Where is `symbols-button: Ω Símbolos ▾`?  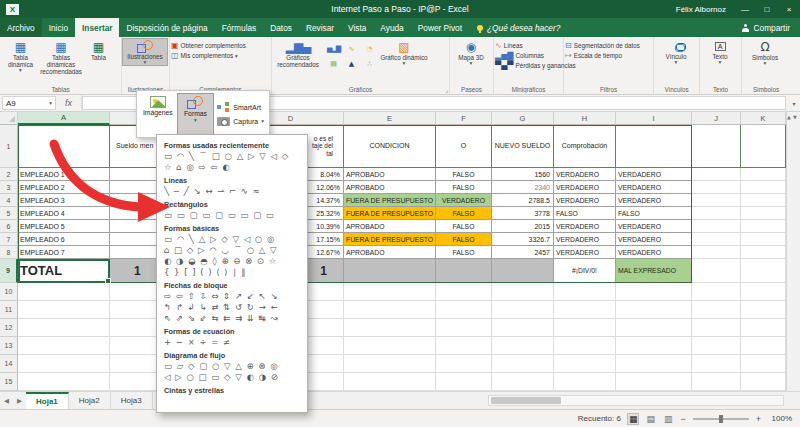 symbols-button: Ω Símbolos ▾ is located at coordinates (765, 52).